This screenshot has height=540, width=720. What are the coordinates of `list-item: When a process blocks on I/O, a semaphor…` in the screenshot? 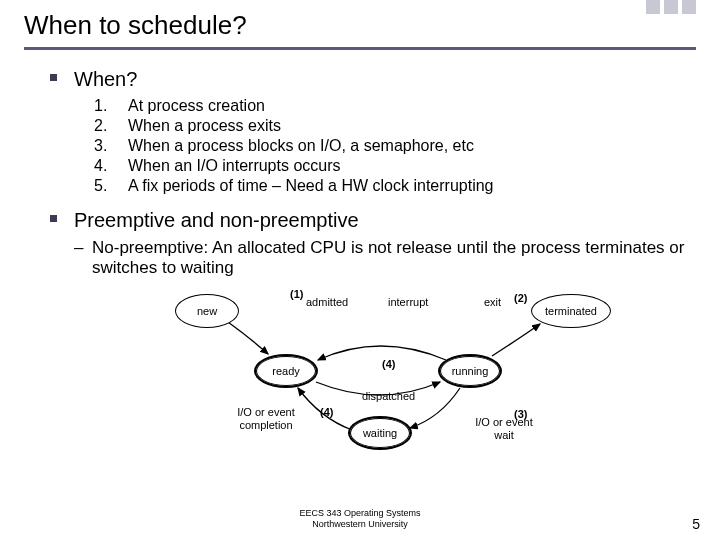 It's located at (301, 146).